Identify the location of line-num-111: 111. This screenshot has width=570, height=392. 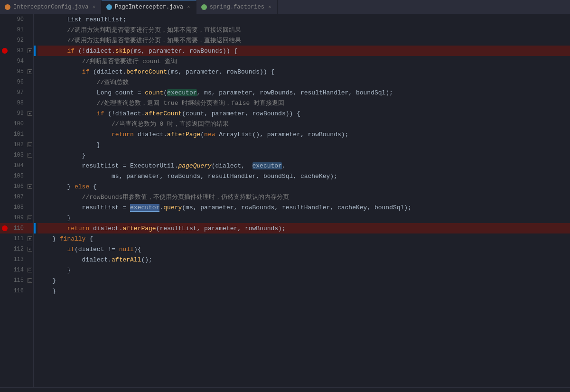
(18, 239).